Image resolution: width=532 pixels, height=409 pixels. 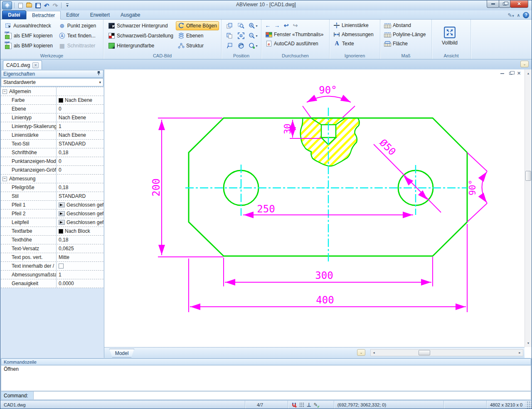 What do you see at coordinates (253, 36) in the screenshot?
I see `zoom-out-button: ▾` at bounding box center [253, 36].